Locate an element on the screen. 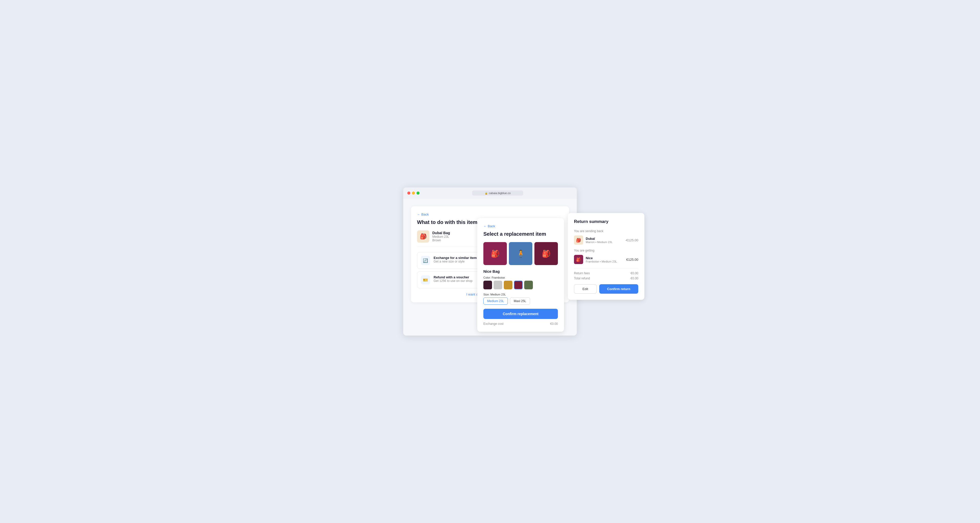  getting-name: Nice is located at coordinates (605, 258).